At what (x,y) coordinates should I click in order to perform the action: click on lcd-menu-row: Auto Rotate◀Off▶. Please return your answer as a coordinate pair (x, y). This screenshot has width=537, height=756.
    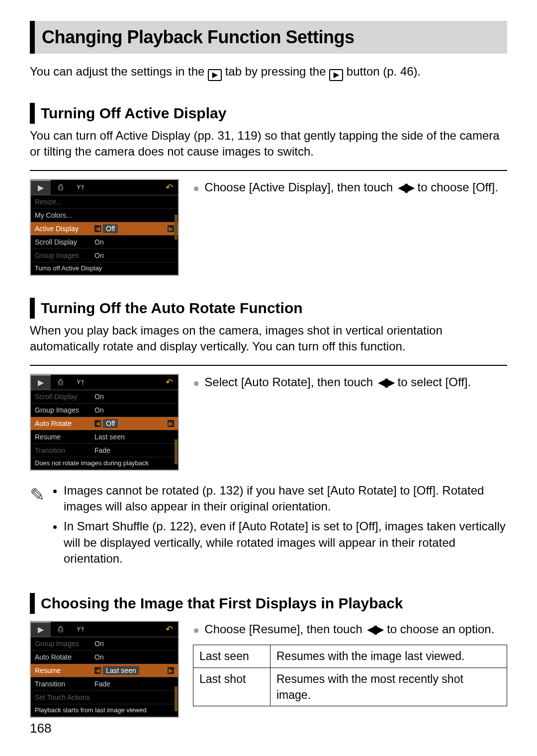
    Looking at the image, I should click on (104, 423).